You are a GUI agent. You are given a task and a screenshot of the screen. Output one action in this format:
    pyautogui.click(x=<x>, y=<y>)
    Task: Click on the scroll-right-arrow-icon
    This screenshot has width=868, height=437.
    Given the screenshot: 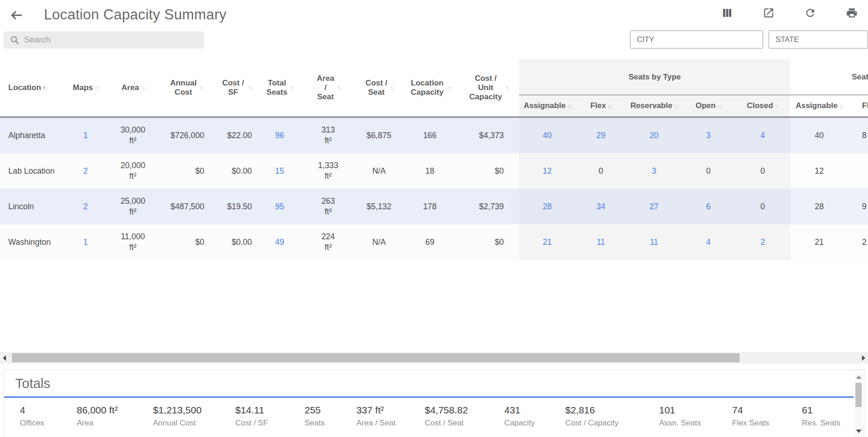 What is the action you would take?
    pyautogui.click(x=863, y=358)
    